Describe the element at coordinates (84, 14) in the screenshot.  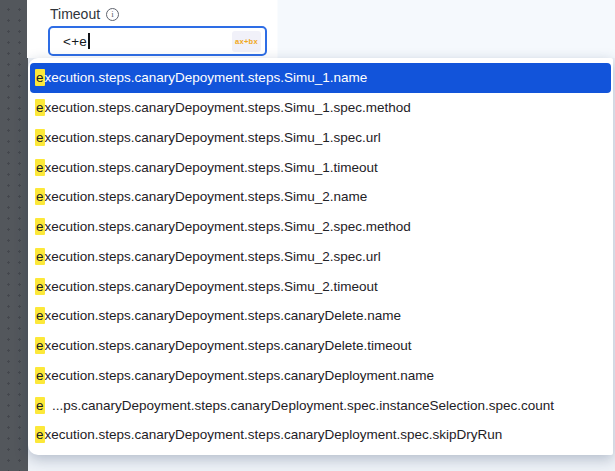
I see `timeout-field-label: Timeout i` at that location.